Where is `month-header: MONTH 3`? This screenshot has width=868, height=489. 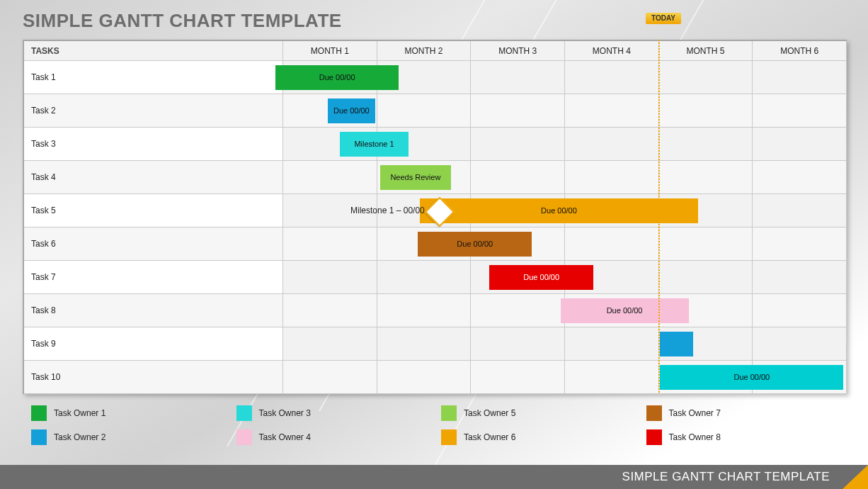 month-header: MONTH 3 is located at coordinates (518, 51).